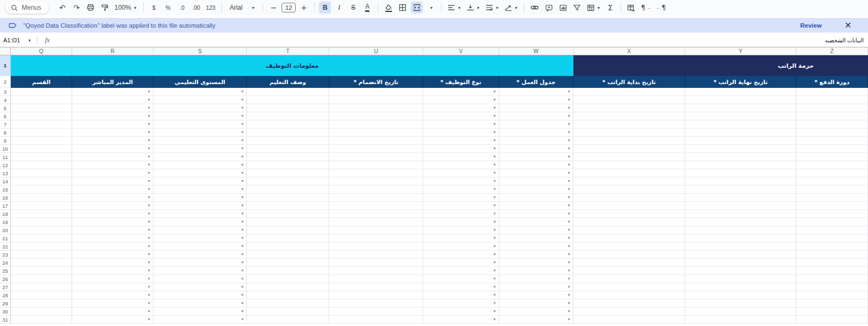 The width and height of the screenshot is (868, 326). Describe the element at coordinates (113, 116) in the screenshot. I see `cell-R6: ▼` at that location.